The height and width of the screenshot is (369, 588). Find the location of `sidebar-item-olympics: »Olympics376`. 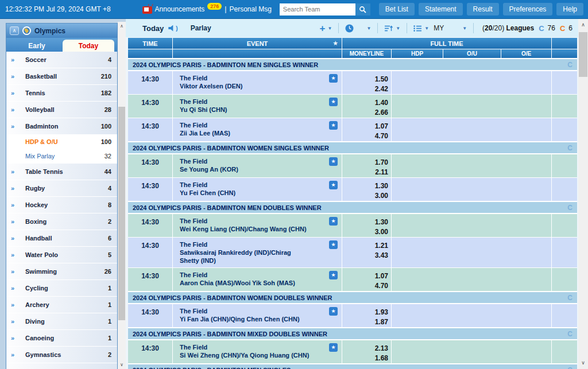

sidebar-item-olympics: »Olympics376 is located at coordinates (62, 366).